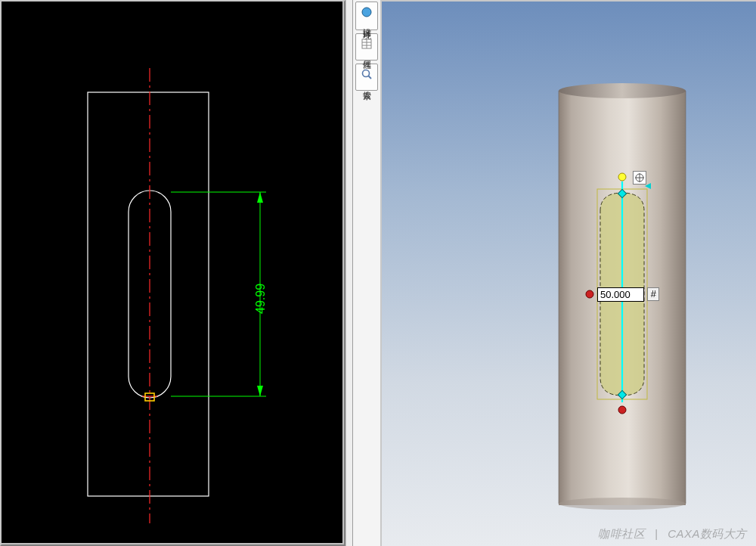  I want to click on origin-icon-box, so click(640, 178).